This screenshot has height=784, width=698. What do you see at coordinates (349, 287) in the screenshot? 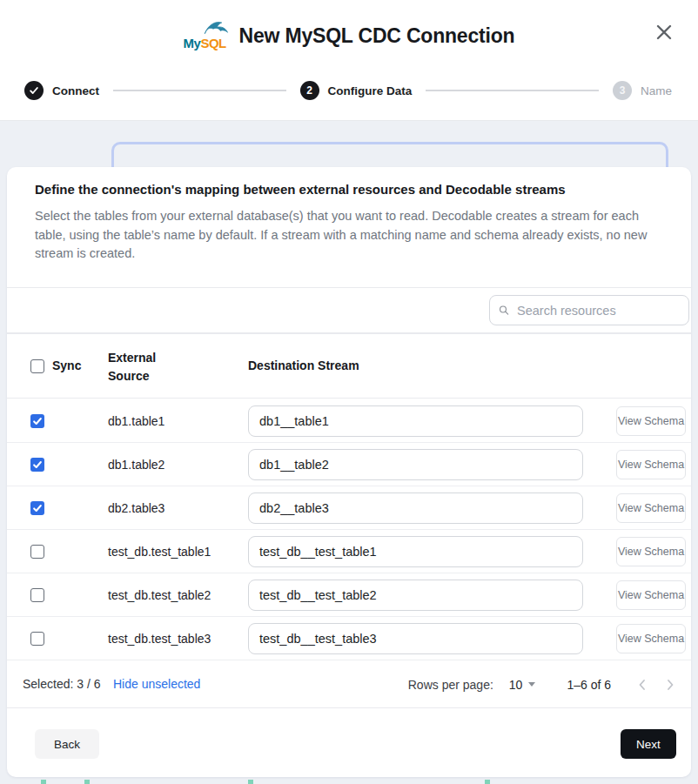
I see `divider` at bounding box center [349, 287].